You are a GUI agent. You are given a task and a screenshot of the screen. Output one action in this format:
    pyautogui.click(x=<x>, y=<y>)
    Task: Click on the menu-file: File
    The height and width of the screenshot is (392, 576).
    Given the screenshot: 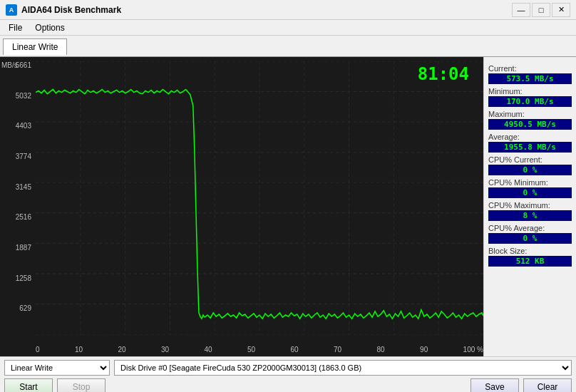 What is the action you would take?
    pyautogui.click(x=16, y=28)
    